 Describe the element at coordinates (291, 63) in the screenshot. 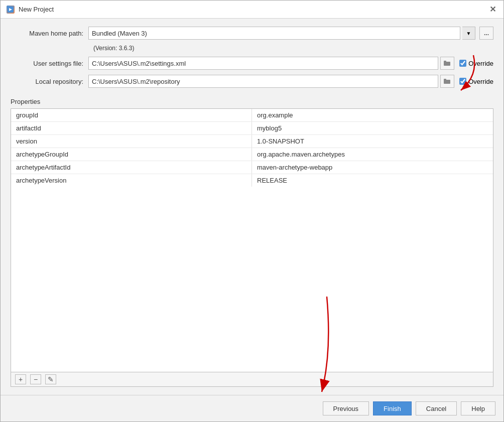

I see `user-settings-input-row: Override` at that location.